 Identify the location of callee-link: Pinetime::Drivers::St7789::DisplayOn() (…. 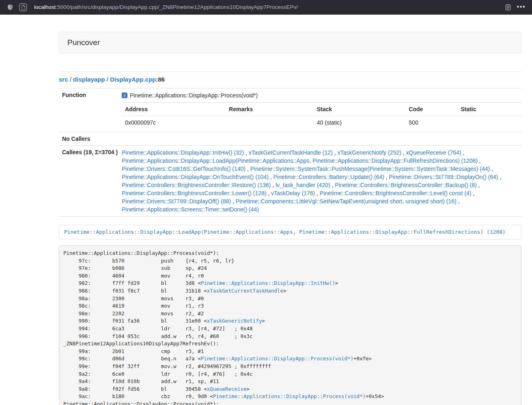
(443, 177).